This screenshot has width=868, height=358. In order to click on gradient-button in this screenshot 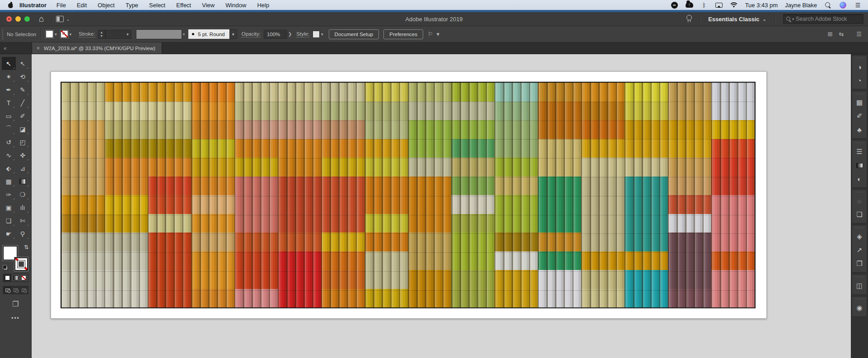, I will do `click(15, 278)`.